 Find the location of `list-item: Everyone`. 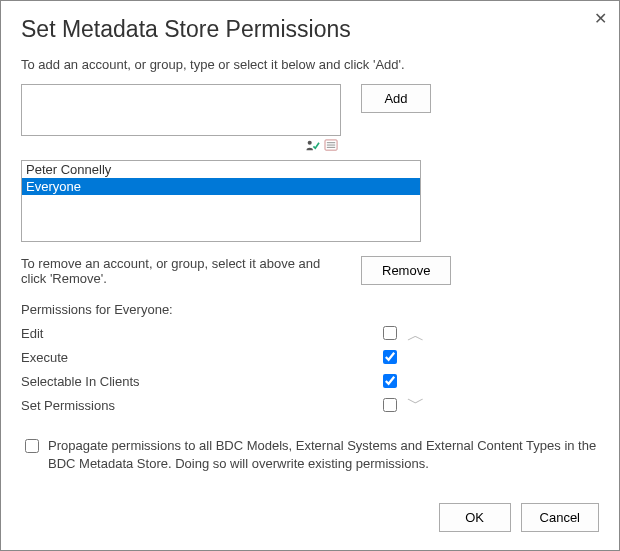

list-item: Everyone is located at coordinates (221, 186).